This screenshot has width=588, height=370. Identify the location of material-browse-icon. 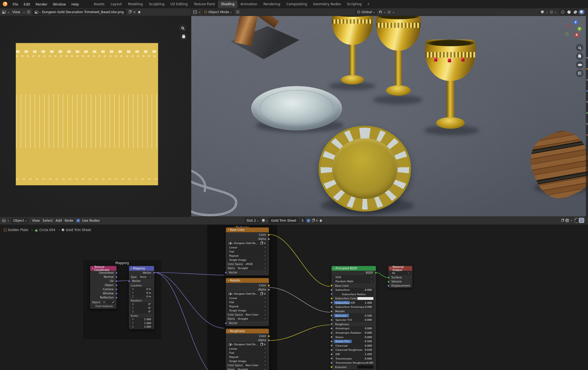
(264, 221).